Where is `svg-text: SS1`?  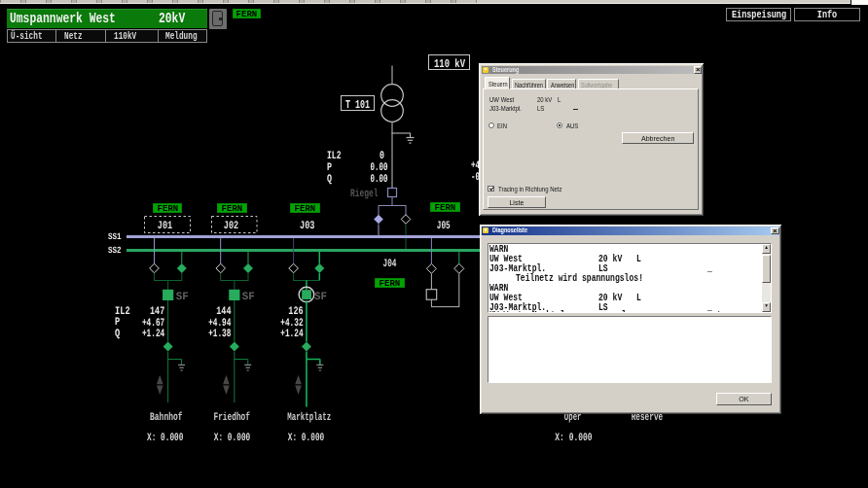 svg-text: SS1 is located at coordinates (115, 237).